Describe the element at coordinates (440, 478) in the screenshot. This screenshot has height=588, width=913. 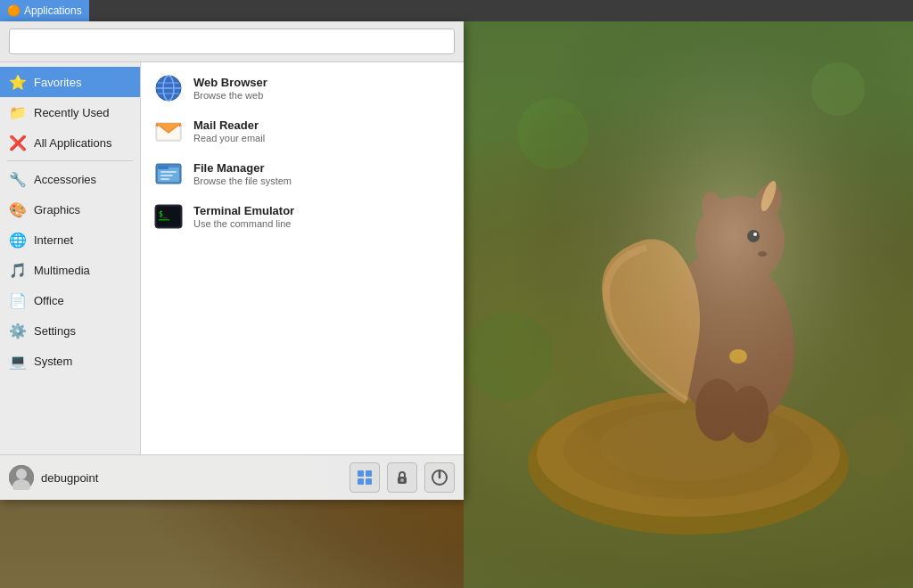
I see `logout-button` at that location.